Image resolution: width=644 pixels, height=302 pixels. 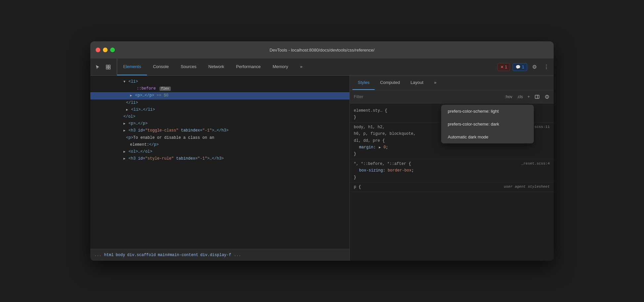 What do you see at coordinates (452, 147) in the screenshot?
I see `rule-prop-margin: margin: ▶ 0;` at bounding box center [452, 147].